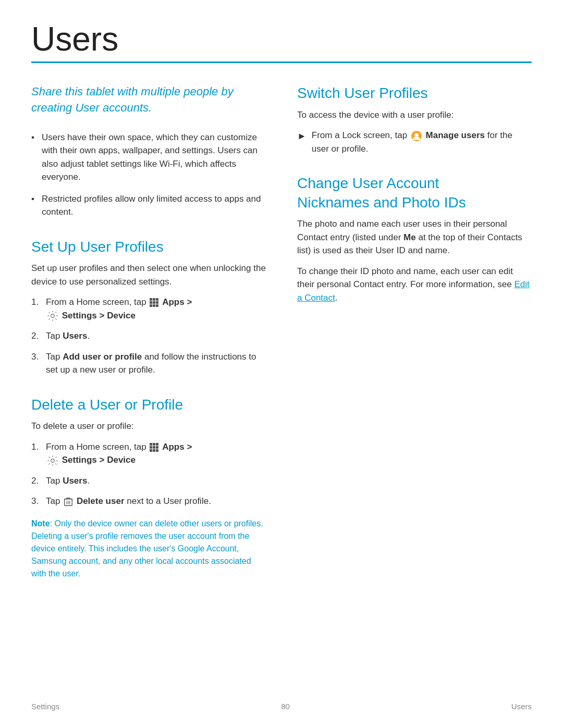  Describe the element at coordinates (410, 238) in the screenshot. I see `me-bold: Me` at that location.